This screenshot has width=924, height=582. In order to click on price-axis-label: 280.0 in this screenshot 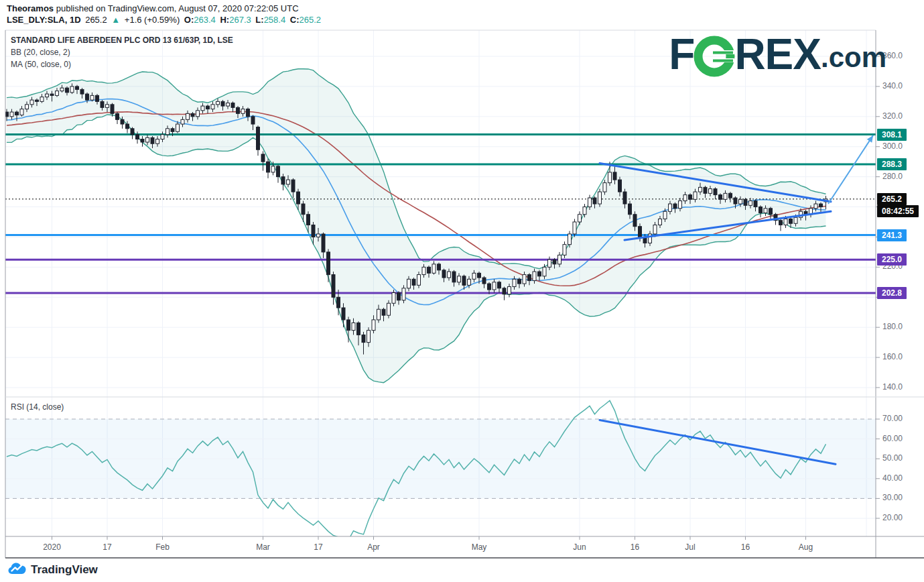, I will do `click(893, 176)`.